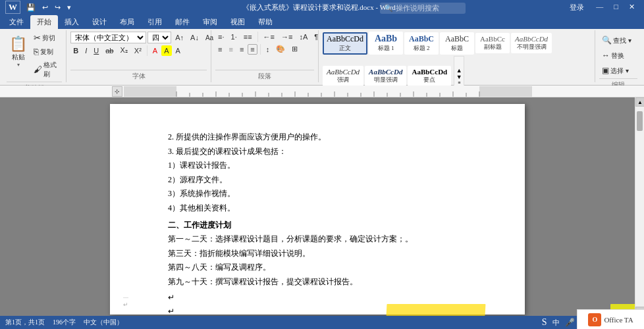 The width and height of the screenshot is (644, 329). What do you see at coordinates (46, 70) in the screenshot?
I see `format-painter-button: 🖌 格式刷` at bounding box center [46, 70].